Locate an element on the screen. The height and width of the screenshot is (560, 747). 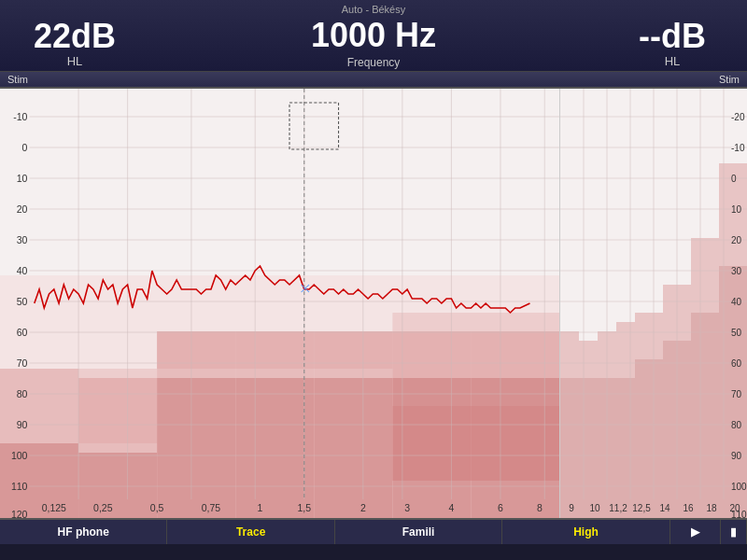
svg-text: 0,75 is located at coordinates (211, 508).